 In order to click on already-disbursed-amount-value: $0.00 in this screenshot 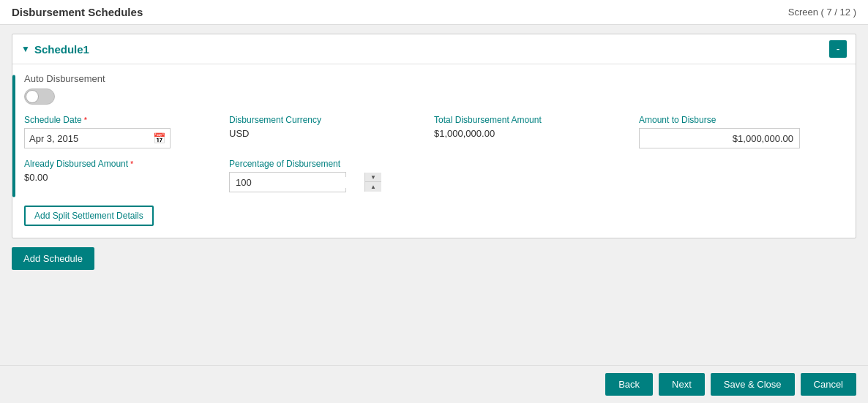, I will do `click(119, 177)`.